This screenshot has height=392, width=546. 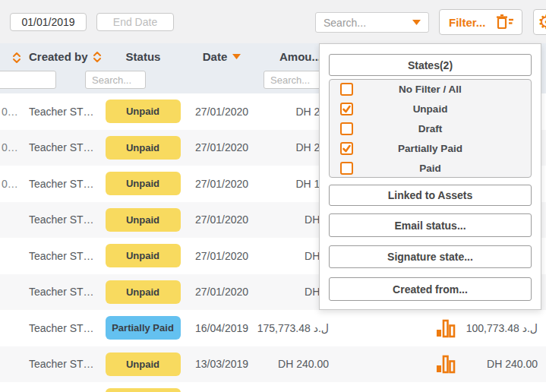 What do you see at coordinates (143, 328) in the screenshot?
I see `status-badge: Partially Paid` at bounding box center [143, 328].